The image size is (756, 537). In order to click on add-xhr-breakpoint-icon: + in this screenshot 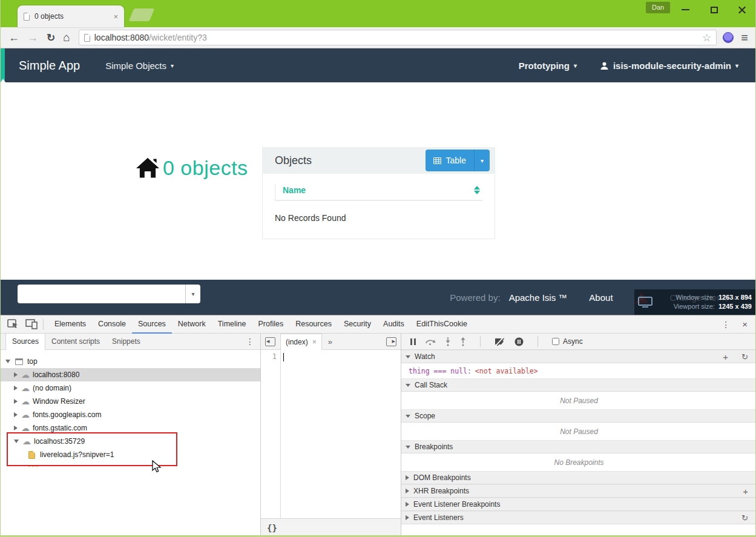, I will do `click(746, 492)`.